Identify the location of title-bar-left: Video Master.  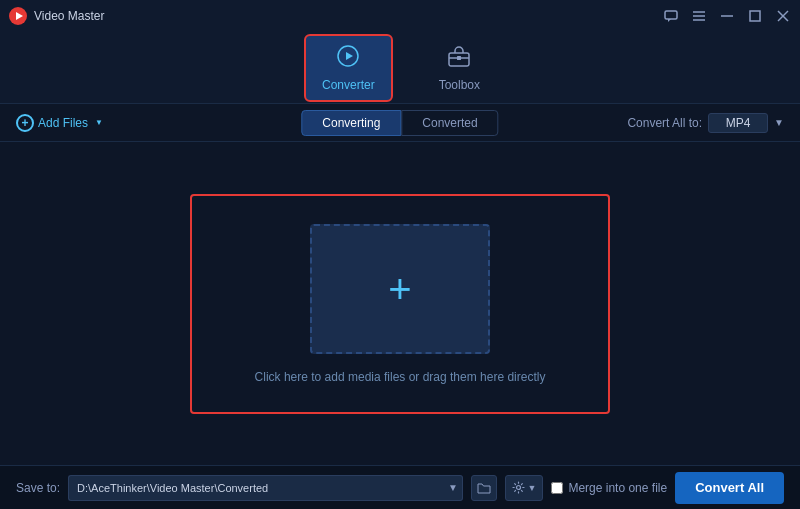
(56, 16).